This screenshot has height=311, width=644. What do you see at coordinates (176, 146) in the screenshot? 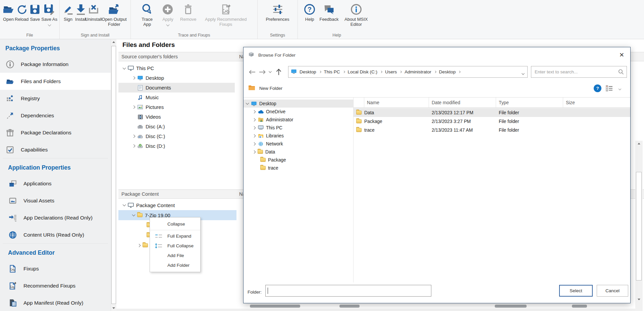
I see `tree-item-disc-d: Disc (D:)` at bounding box center [176, 146].